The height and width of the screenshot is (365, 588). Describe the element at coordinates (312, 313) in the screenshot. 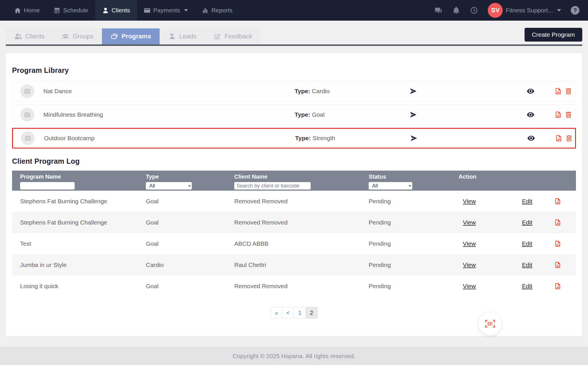

I see `pagination-page-2-active: 2` at that location.